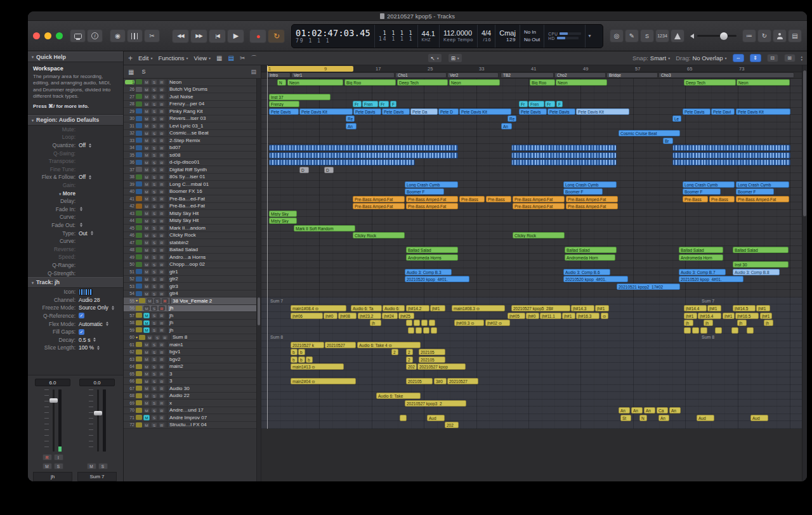  Describe the element at coordinates (370, 104) in the screenshot. I see `region: Fren` at that location.